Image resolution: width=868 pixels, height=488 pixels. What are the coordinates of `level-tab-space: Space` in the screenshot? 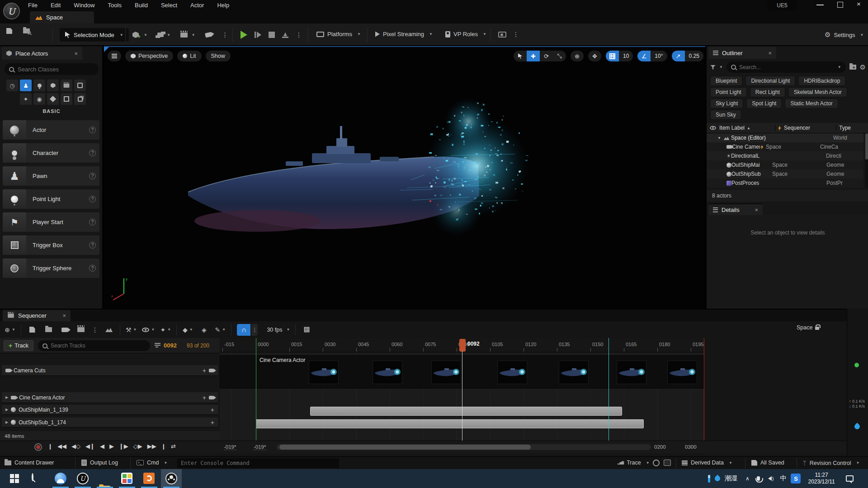 It's located at (62, 17).